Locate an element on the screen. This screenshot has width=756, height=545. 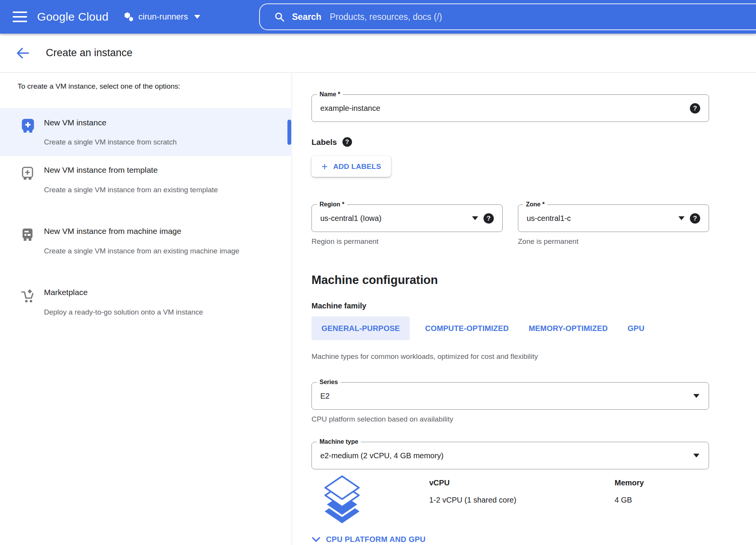
page-header: Create an instance is located at coordinates (378, 53).